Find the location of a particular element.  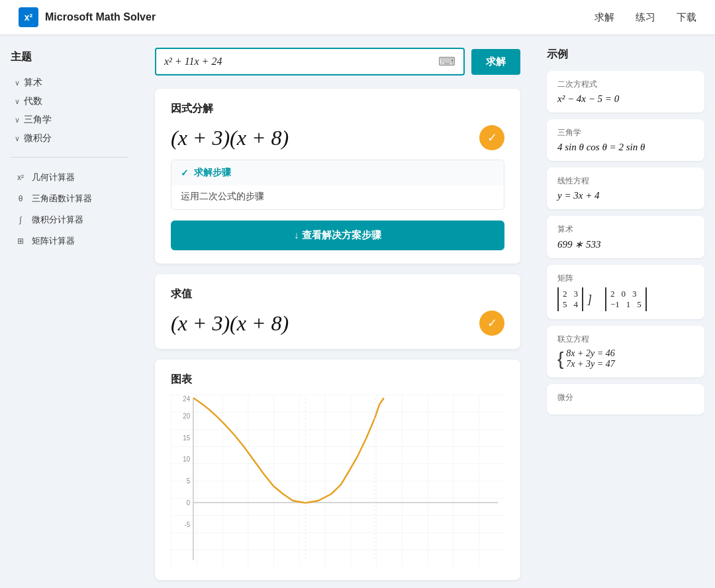

steps-label: 求解步骤 is located at coordinates (213, 173).